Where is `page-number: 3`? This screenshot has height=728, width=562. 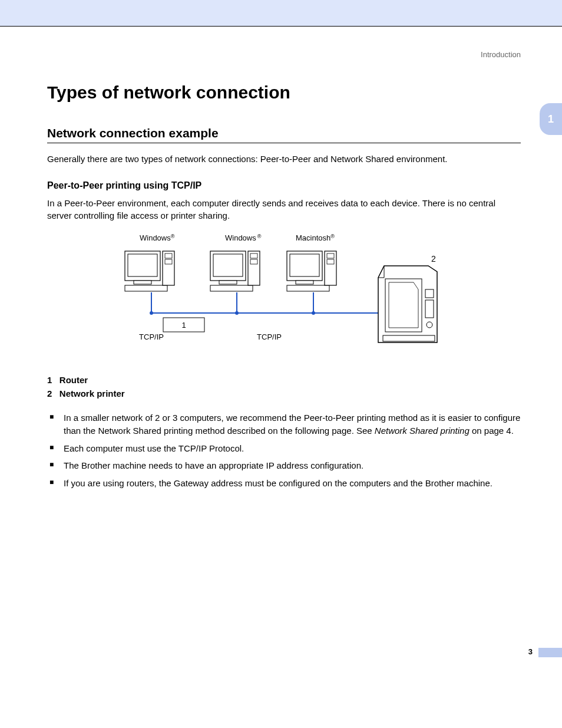
page-number: 3 is located at coordinates (530, 652).